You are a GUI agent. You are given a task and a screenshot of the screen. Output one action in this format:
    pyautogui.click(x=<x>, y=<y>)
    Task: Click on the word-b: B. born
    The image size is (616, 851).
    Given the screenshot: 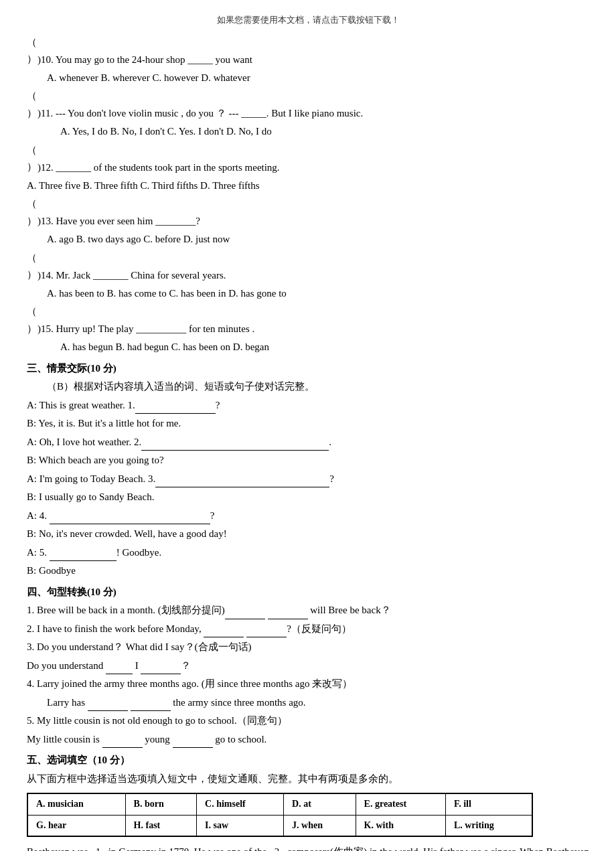 What is the action you would take?
    pyautogui.click(x=161, y=804)
    